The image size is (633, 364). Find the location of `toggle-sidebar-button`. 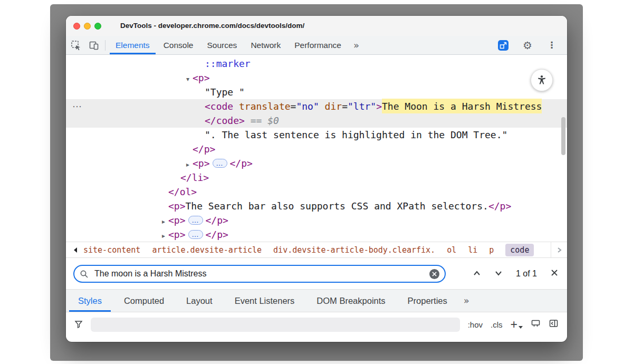

toggle-sidebar-button is located at coordinates (554, 324).